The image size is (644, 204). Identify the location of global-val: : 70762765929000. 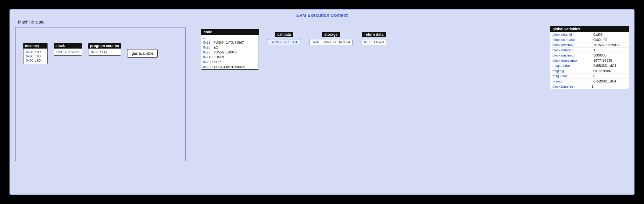
(606, 45).